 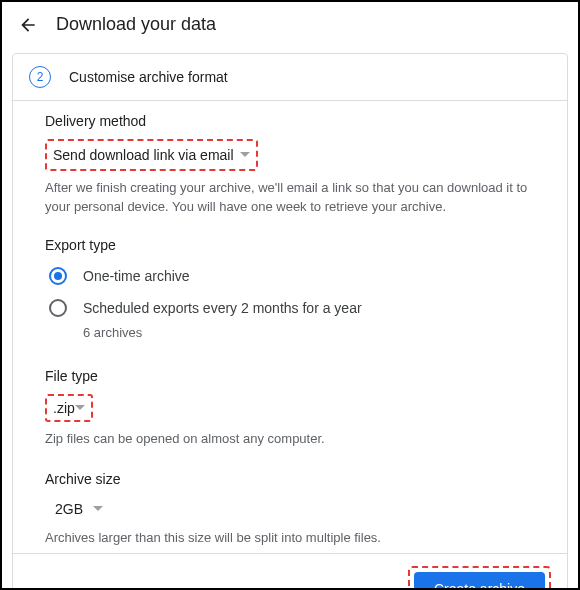 What do you see at coordinates (480, 578) in the screenshot?
I see `create-archive-highlight: Create archive` at bounding box center [480, 578].